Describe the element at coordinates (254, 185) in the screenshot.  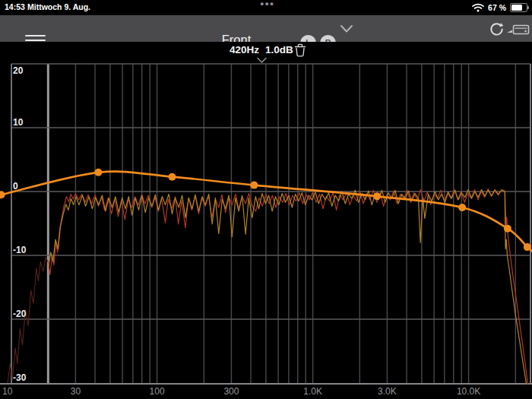
I see `eq-control-point-selected` at that location.